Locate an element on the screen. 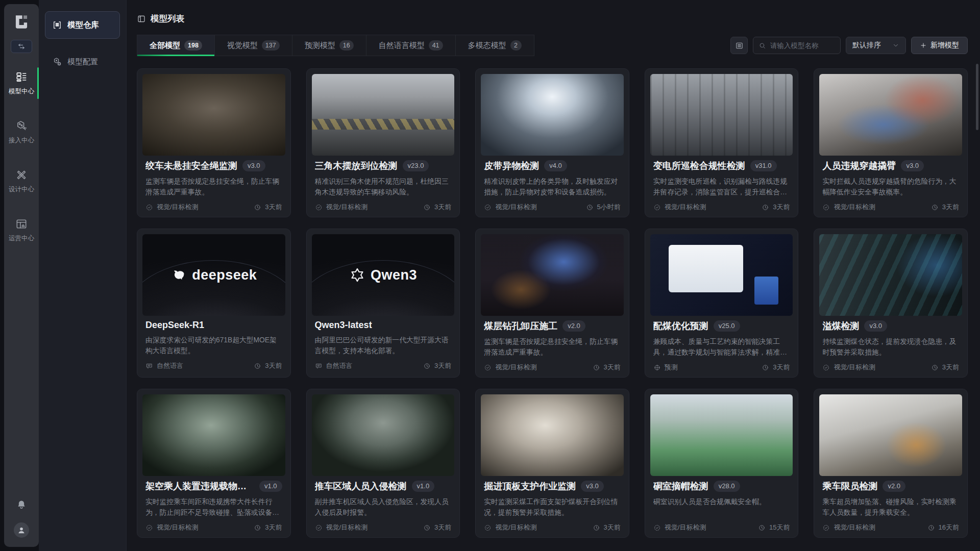 This screenshot has height=551, width=980. model-title: 煤层钻孔卸压施工 is located at coordinates (521, 326).